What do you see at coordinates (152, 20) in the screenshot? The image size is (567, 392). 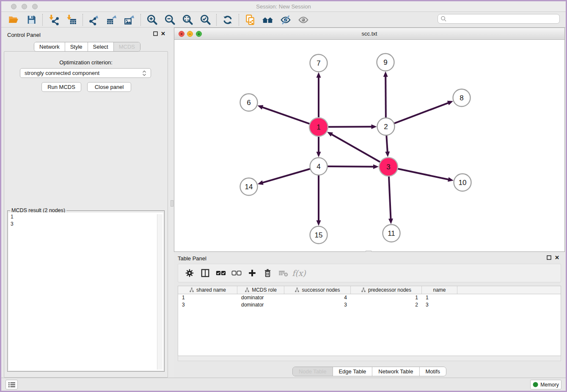 I see `zoom-in-button` at bounding box center [152, 20].